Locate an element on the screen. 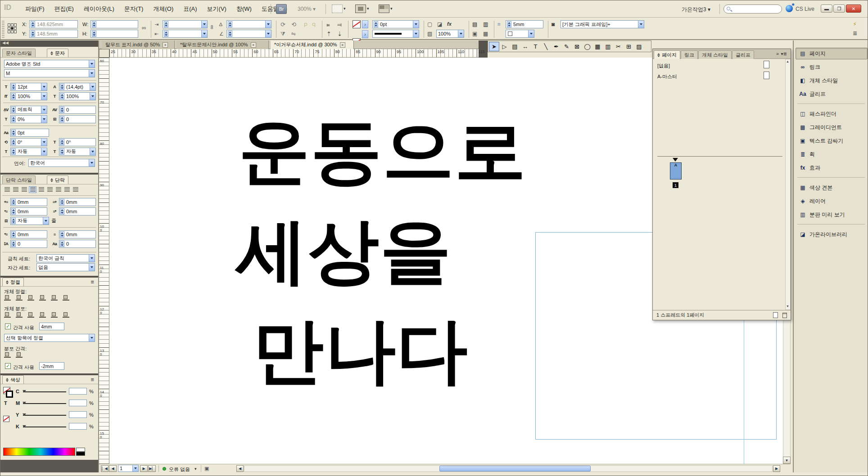  fit-content-icon: ▣ is located at coordinates (475, 34).